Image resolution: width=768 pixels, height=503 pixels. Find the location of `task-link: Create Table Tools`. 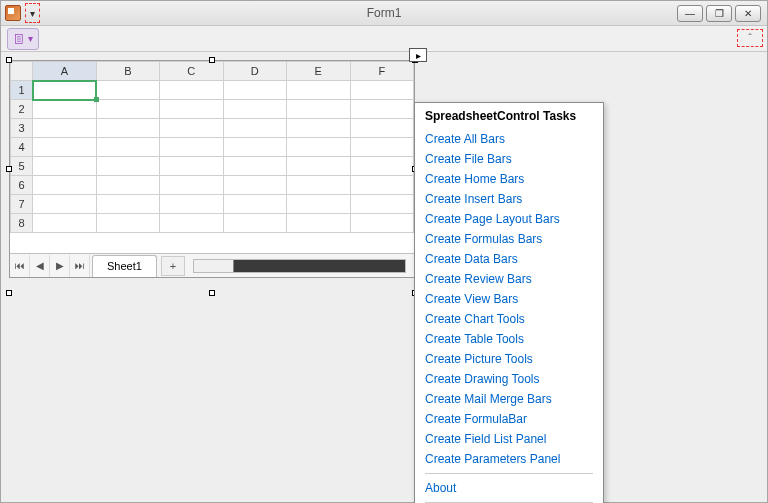

task-link: Create Table Tools is located at coordinates (509, 339).